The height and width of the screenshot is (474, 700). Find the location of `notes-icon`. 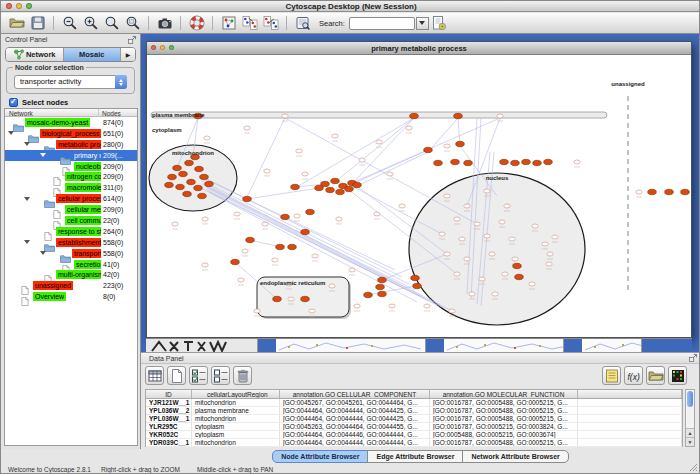

notes-icon is located at coordinates (612, 376).